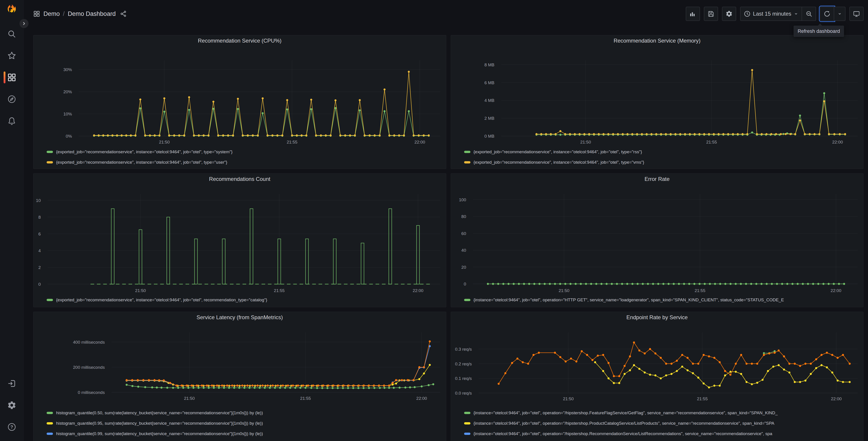 The image size is (868, 441). What do you see at coordinates (657, 102) in the screenshot?
I see `panel-memory: Recommendation Service (Memory) 21:5021:…` at bounding box center [657, 102].